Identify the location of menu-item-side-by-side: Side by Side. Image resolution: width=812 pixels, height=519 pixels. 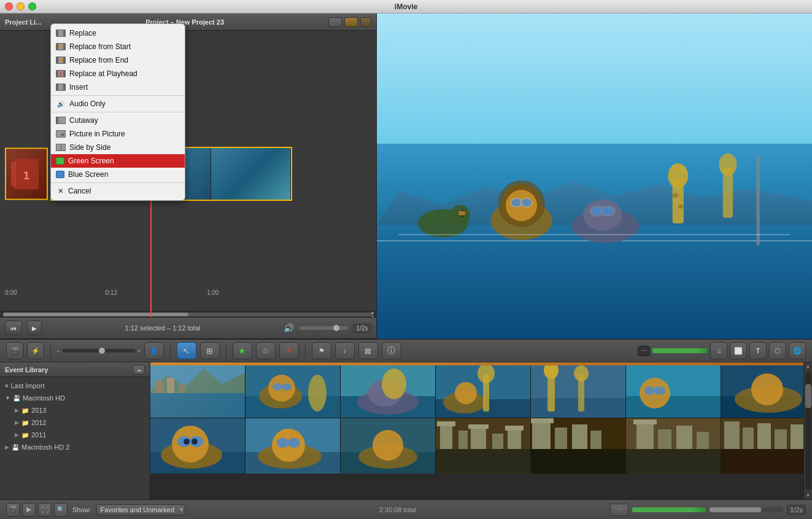
(118, 147).